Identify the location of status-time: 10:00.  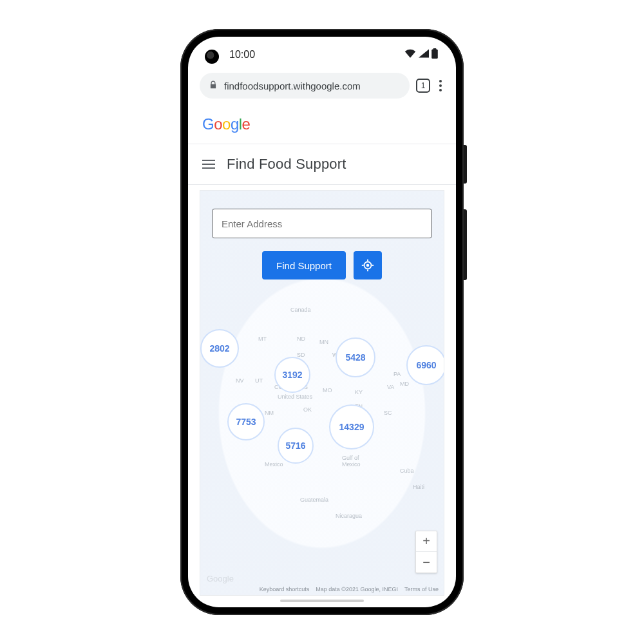
(242, 55).